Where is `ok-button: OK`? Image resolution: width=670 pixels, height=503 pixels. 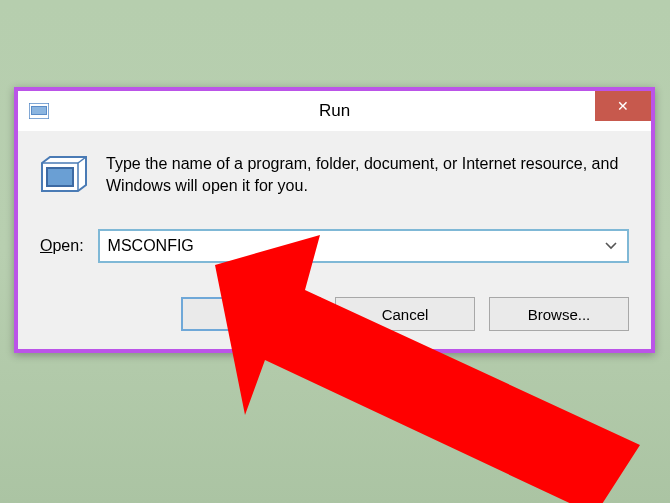
ok-button: OK is located at coordinates (251, 314).